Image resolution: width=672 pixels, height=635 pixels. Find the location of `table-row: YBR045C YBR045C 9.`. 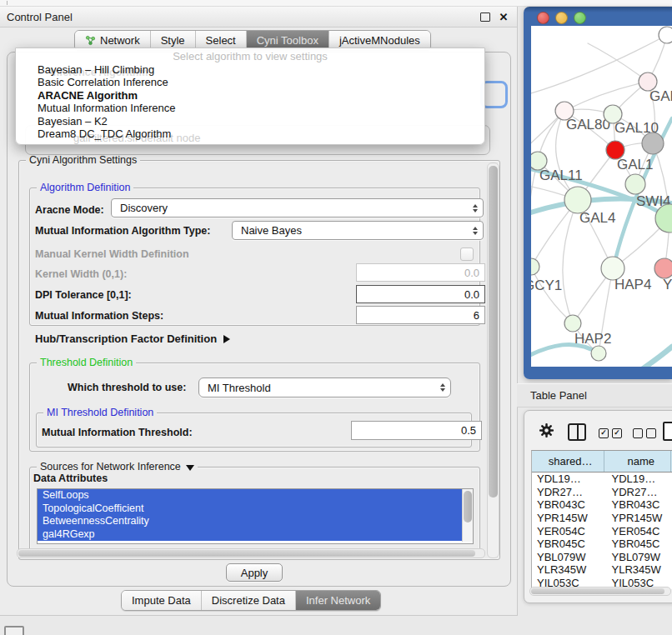

table-row: YBR045C YBR045C 9. is located at coordinates (602, 544).